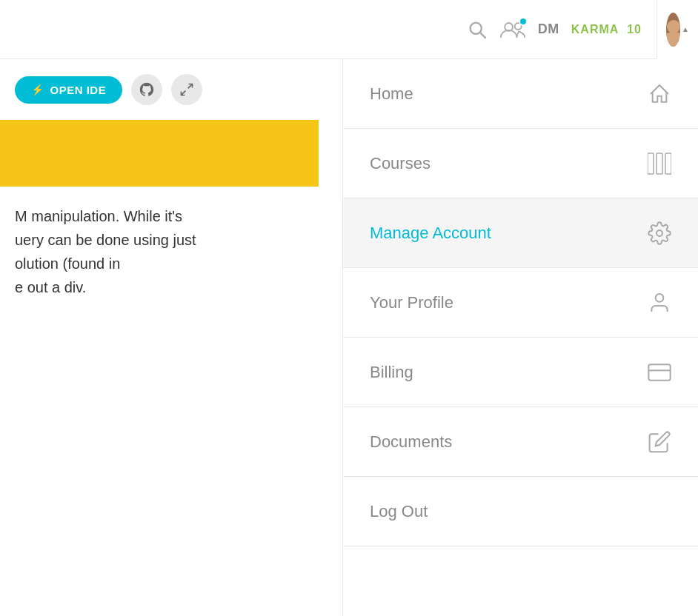  I want to click on menu-item-your-profile: Your Profile, so click(520, 303).